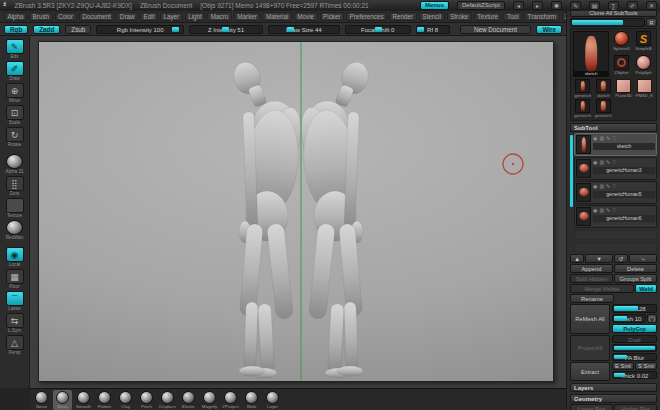 Image resolution: width=660 pixels, height=410 pixels. What do you see at coordinates (276, 16) in the screenshot?
I see `menu-material: Material` at bounding box center [276, 16].